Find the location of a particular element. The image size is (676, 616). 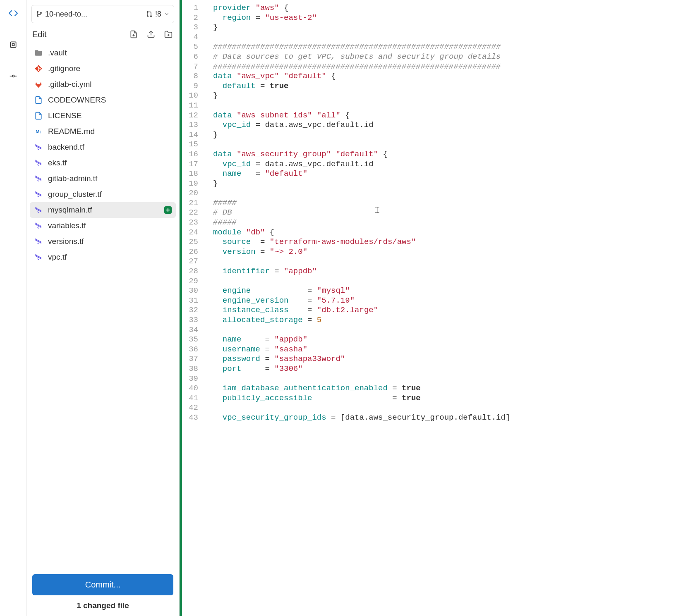

commit-button: Commit... is located at coordinates (103, 585).